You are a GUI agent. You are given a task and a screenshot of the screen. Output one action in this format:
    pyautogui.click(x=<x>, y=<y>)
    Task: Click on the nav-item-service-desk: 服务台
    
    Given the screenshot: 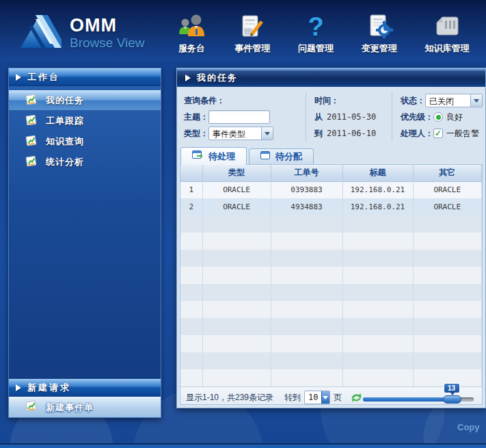 What is the action you would take?
    pyautogui.click(x=191, y=35)
    